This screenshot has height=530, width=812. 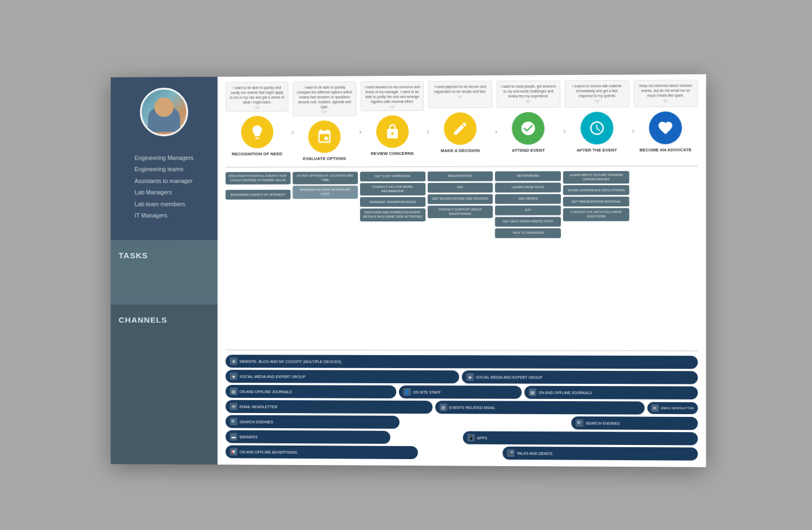 What do you see at coordinates (165, 112) in the screenshot?
I see `avatar` at bounding box center [165, 112].